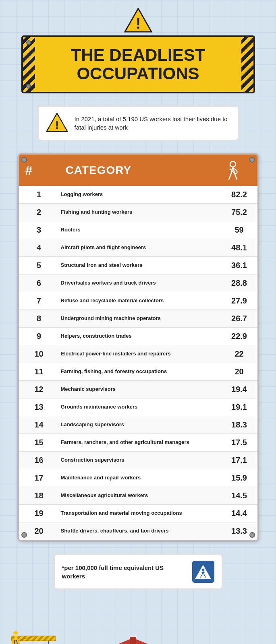  What do you see at coordinates (39, 460) in the screenshot?
I see `row-rank: 16` at bounding box center [39, 460].